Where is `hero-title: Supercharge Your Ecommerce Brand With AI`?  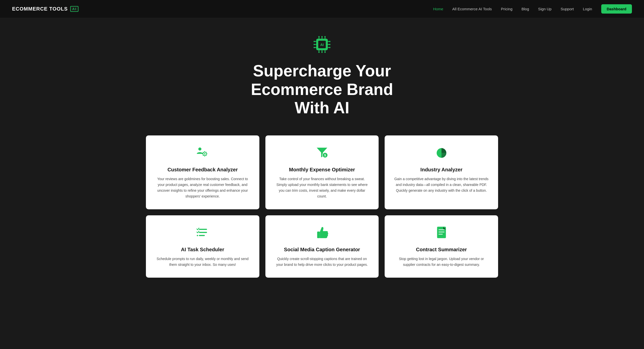
hero-title: Supercharge Your Ecommerce Brand With AI is located at coordinates (322, 89).